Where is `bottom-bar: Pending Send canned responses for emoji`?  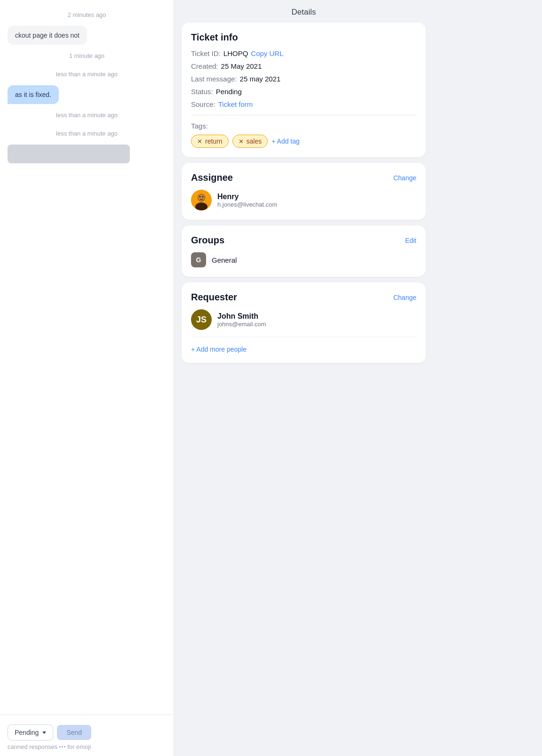 bottom-bar: Pending Send canned responses for emoji is located at coordinates (87, 735).